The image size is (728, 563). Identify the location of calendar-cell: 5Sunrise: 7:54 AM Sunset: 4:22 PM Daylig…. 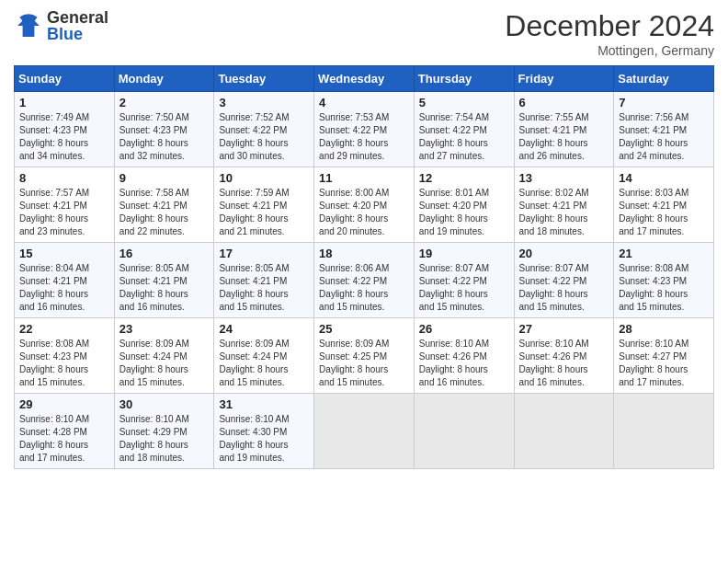
(463, 130).